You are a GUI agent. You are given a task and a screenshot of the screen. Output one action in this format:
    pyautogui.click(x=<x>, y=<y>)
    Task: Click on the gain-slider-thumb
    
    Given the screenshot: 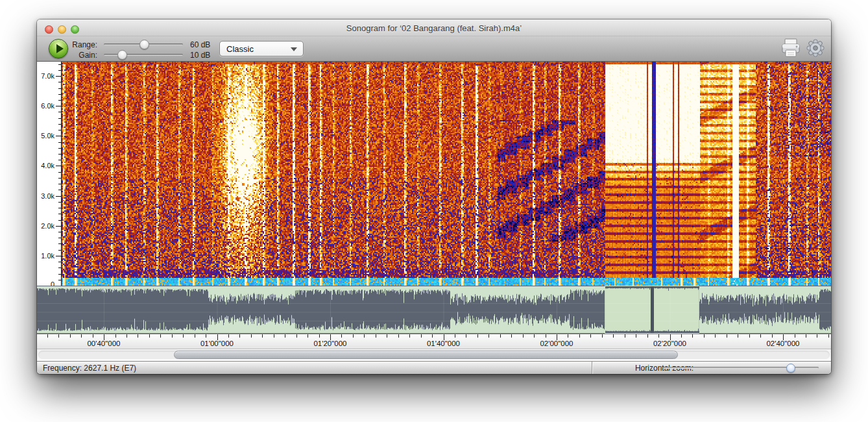 What is the action you would take?
    pyautogui.click(x=122, y=55)
    